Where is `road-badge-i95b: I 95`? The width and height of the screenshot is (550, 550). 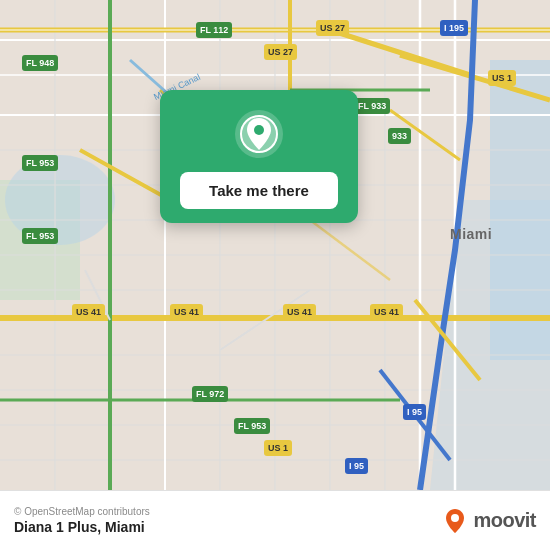
road-badge-i95b: I 95 is located at coordinates (356, 466).